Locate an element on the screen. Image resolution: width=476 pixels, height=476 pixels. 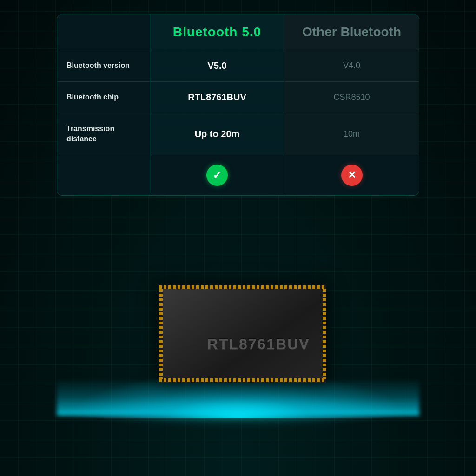
header-other-cell: Other Bluetooth is located at coordinates (351, 33).